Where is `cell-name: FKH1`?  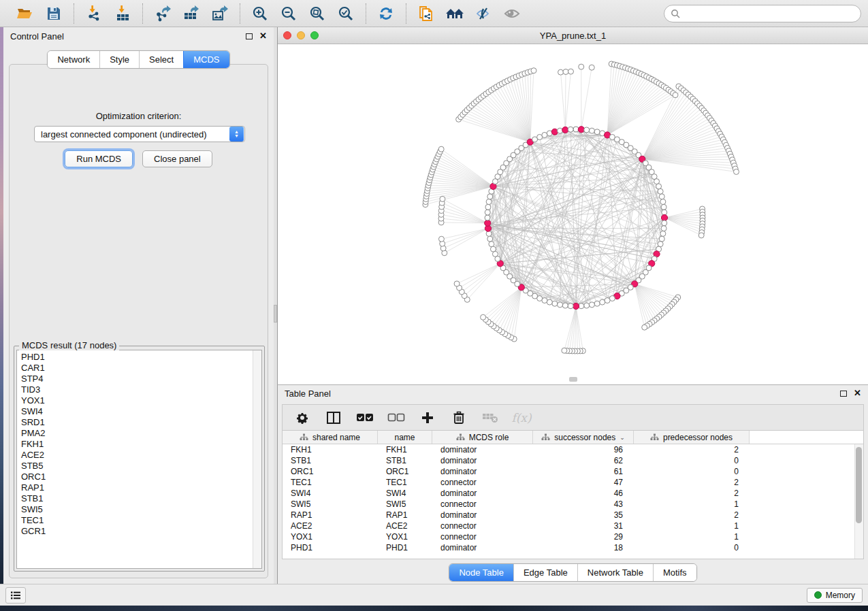 cell-name: FKH1 is located at coordinates (405, 450).